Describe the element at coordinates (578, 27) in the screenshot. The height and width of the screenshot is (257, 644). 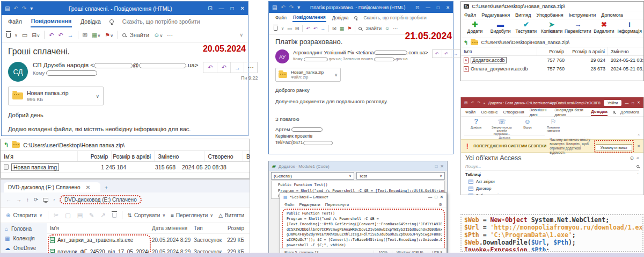
I see `move-button: →Перемістити` at that location.